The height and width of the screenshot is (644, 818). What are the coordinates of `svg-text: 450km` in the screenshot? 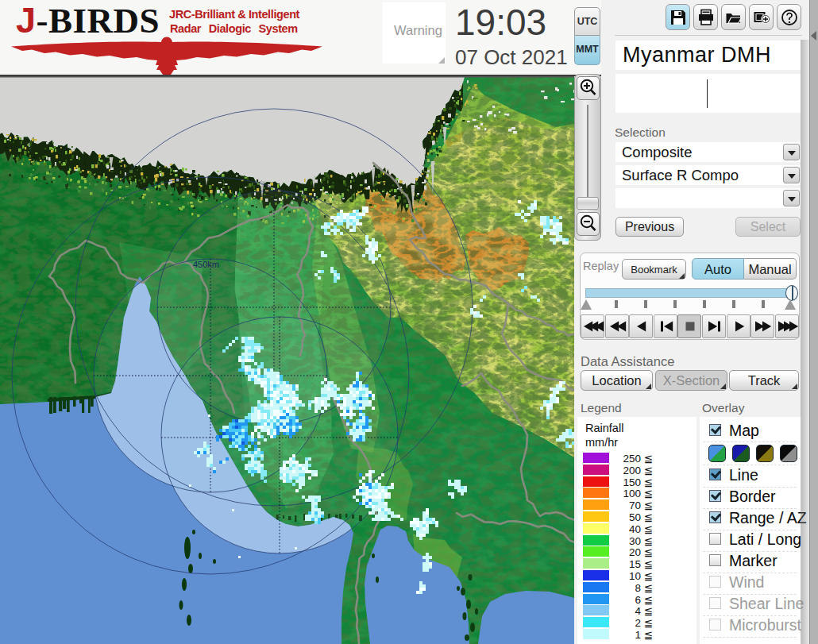 It's located at (206, 264).